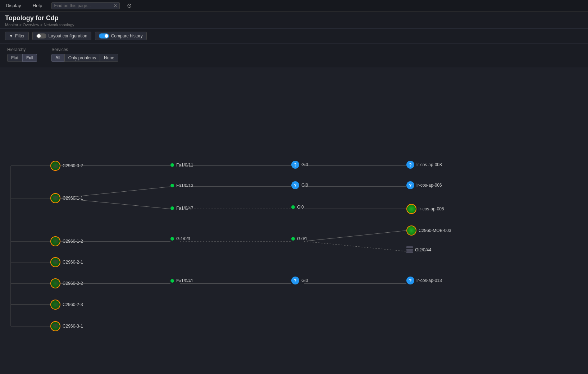 The width and height of the screenshot is (588, 374). Describe the element at coordinates (67, 241) in the screenshot. I see `node-c2960-1-2: C2960-1-2` at that location.